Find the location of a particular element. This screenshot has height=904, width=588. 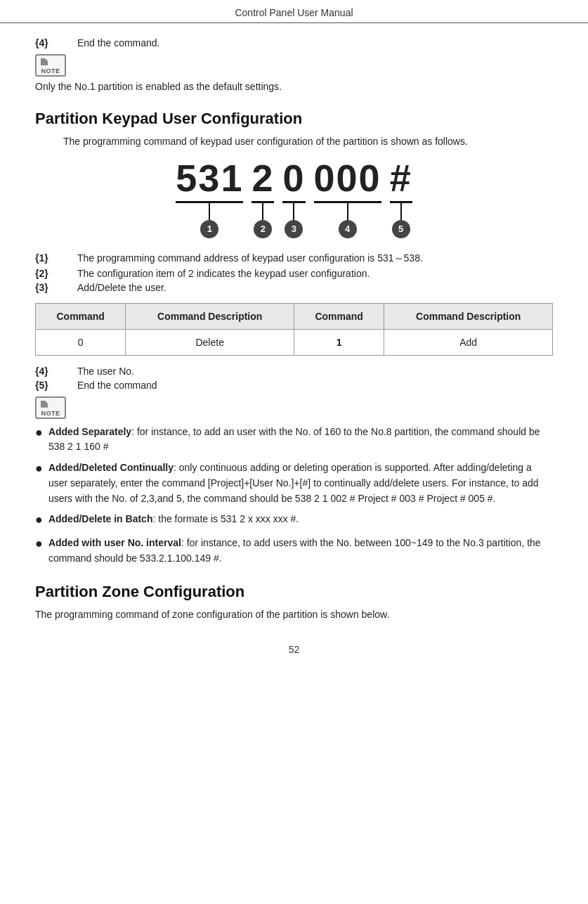

bullet-bold-1: Added Separately is located at coordinates (90, 432).